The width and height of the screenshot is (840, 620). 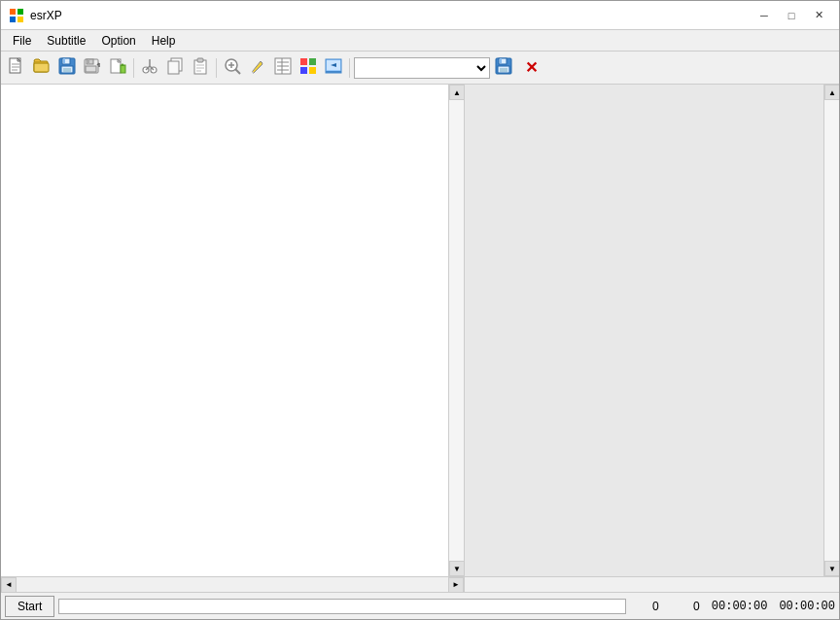 What do you see at coordinates (333, 68) in the screenshot?
I see `preview-button` at bounding box center [333, 68].